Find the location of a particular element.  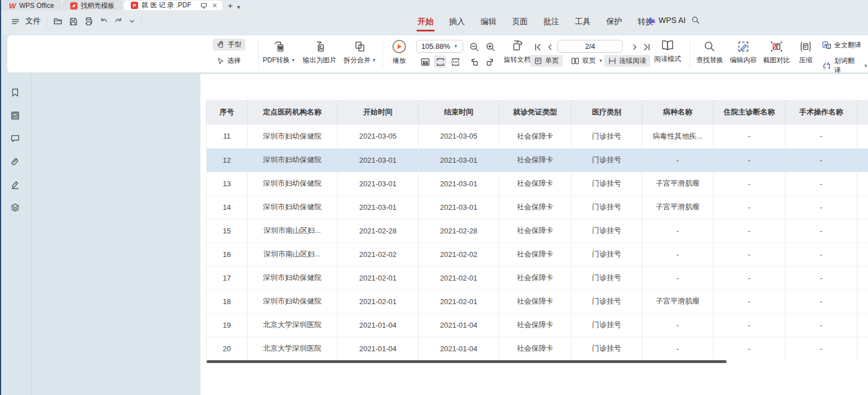

menu-item-protect: 保护 is located at coordinates (614, 23).